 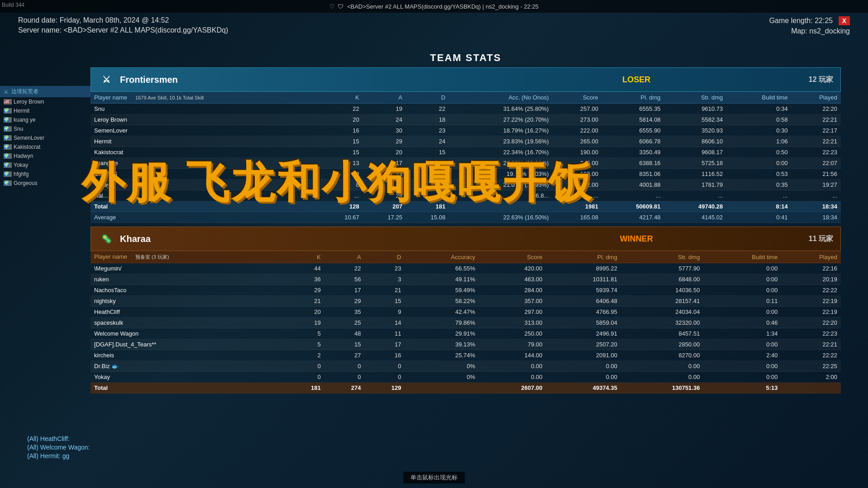 I want to click on stat-cell: 2507.20, so click(x=583, y=345).